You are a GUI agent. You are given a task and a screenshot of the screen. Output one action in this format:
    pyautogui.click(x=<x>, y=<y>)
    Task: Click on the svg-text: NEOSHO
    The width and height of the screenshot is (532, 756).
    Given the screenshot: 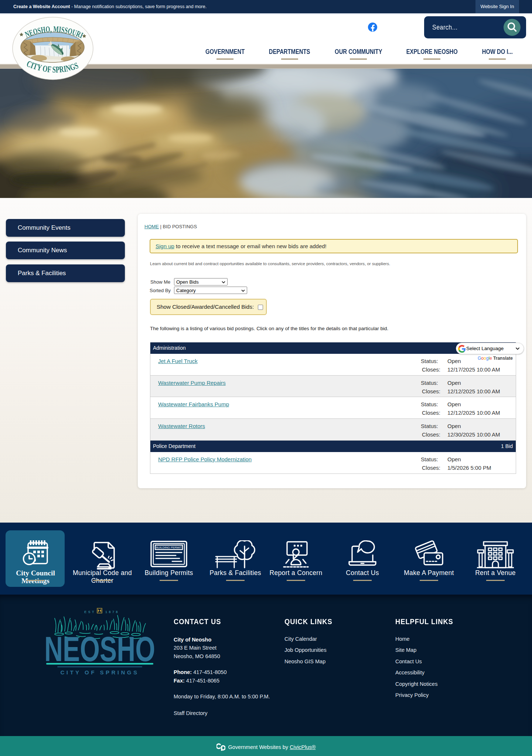 What is the action you would take?
    pyautogui.click(x=100, y=649)
    